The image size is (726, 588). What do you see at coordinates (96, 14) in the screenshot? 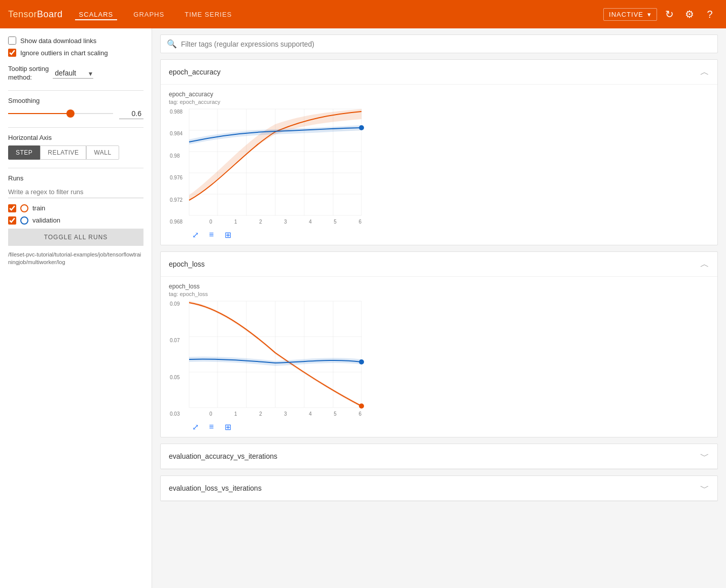
I see `nav-scalars: SCALARS` at bounding box center [96, 14].